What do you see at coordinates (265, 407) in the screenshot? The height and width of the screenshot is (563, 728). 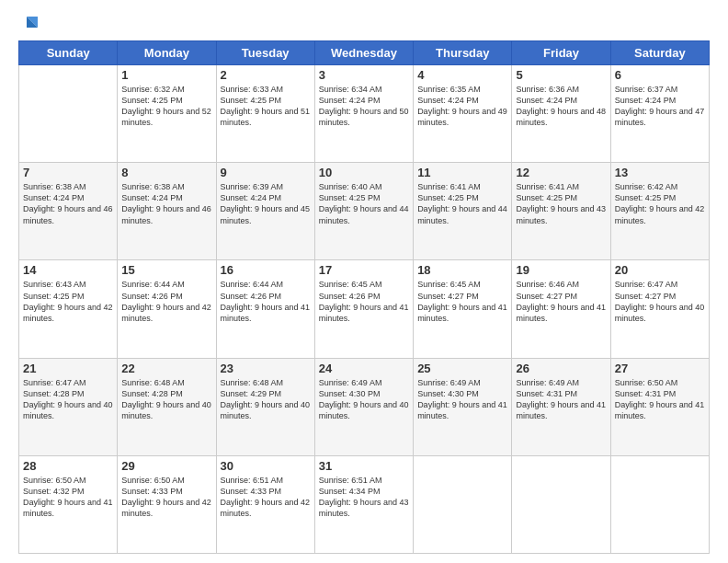 I see `calendar-cell: 23Sunrise: 6:48 AMSunset: 4:29 PMDayligh…` at bounding box center [265, 407].